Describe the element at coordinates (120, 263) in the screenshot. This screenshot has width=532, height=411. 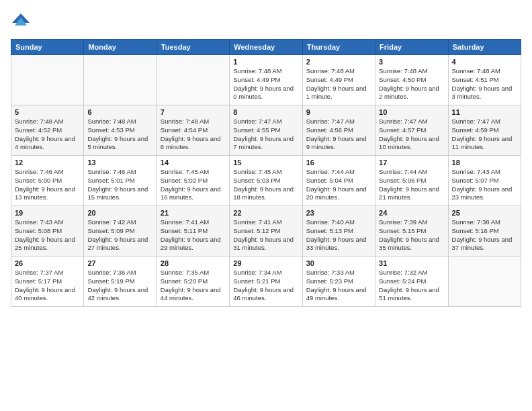
I see `day-number: 27` at that location.